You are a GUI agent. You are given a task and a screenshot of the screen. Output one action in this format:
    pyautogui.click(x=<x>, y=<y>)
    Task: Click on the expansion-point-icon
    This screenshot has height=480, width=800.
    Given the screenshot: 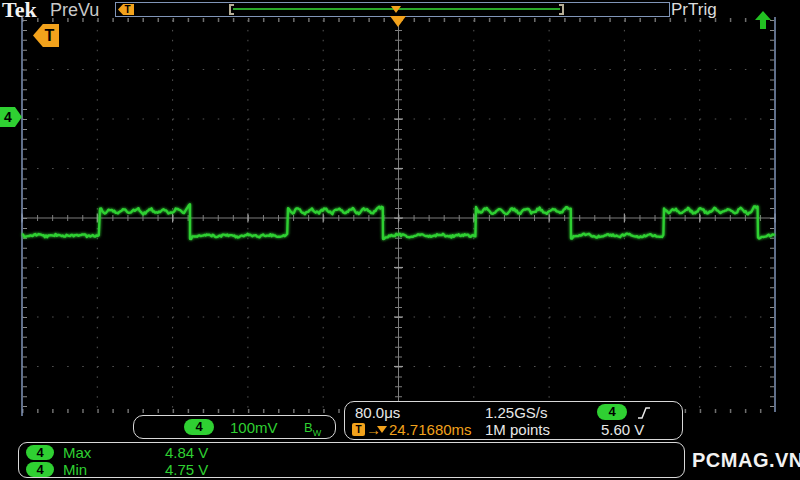 What is the action you would take?
    pyautogui.click(x=398, y=22)
    